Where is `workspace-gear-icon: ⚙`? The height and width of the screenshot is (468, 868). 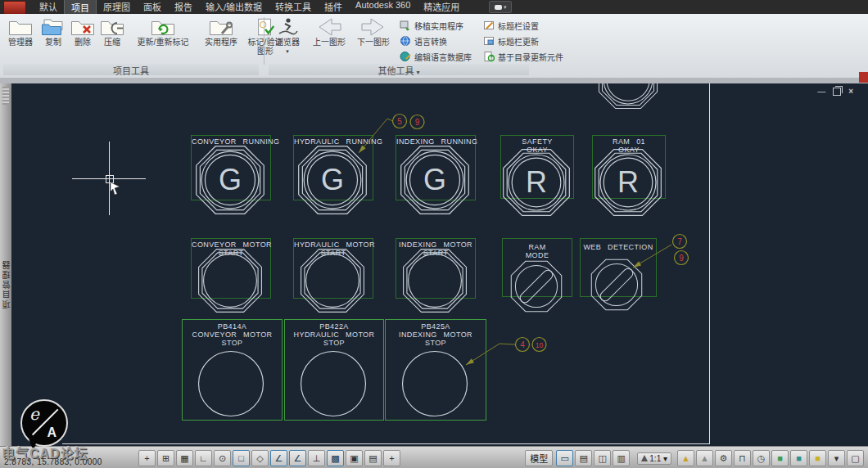 workspace-gear-icon: ⚙ is located at coordinates (724, 458).